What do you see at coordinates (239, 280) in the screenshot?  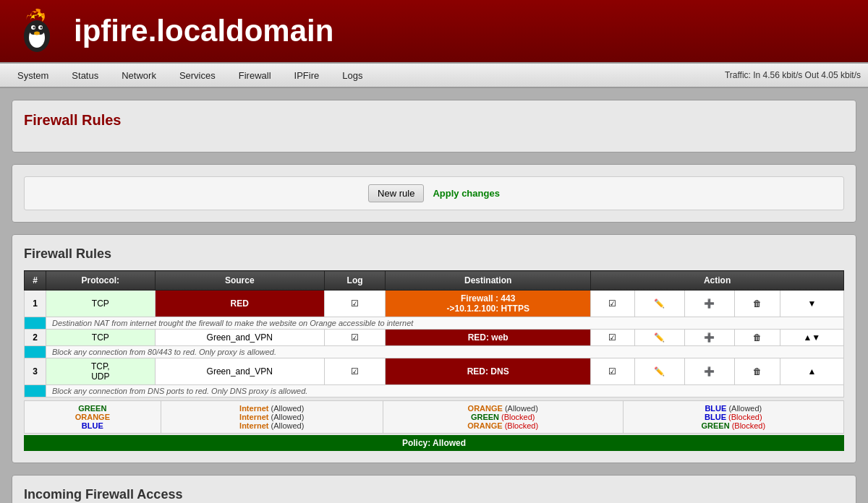 I see `col-source: Source` at bounding box center [239, 280].